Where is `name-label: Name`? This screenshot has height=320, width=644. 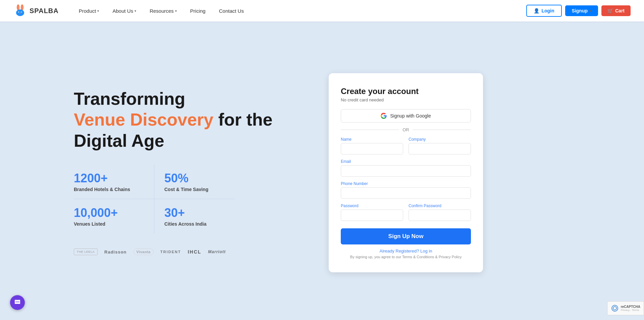
name-label: Name is located at coordinates (372, 139).